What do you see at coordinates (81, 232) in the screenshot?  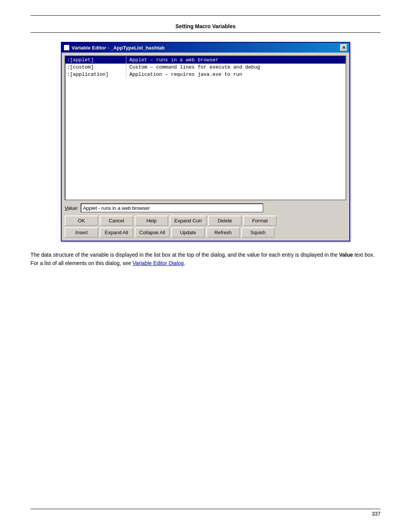 I see `insert-button: Insert` at bounding box center [81, 232].